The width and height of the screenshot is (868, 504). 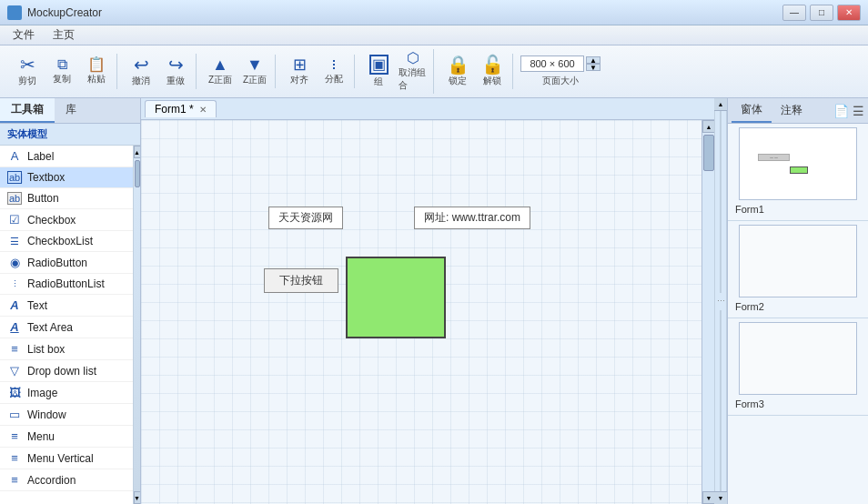 What do you see at coordinates (71, 111) in the screenshot?
I see `tab-library: 库` at bounding box center [71, 111].